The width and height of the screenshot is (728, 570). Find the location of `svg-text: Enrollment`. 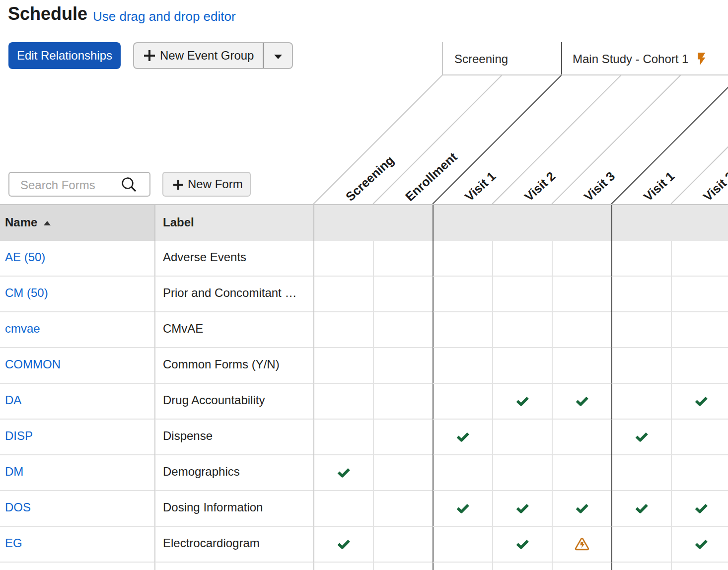

svg-text: Enrollment is located at coordinates (431, 177).